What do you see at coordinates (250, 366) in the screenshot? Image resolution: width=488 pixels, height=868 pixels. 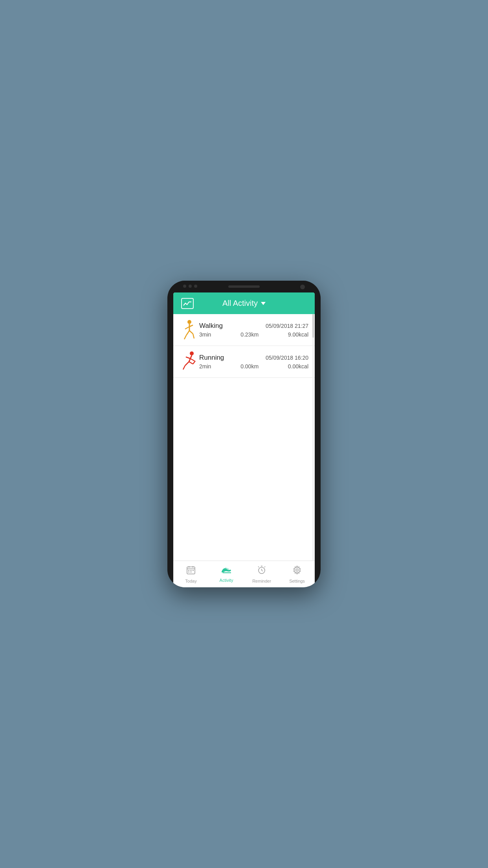 I see `running-distance: 0.00km` at bounding box center [250, 366].